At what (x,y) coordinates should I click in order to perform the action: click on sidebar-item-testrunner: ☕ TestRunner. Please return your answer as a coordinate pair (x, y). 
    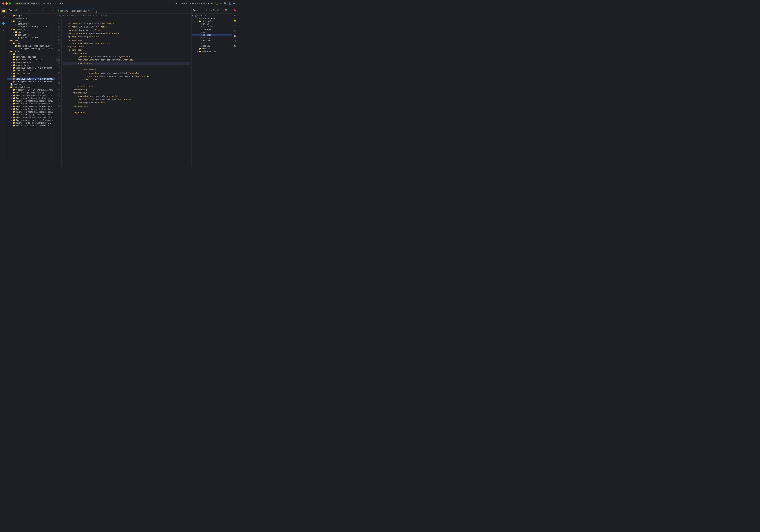
    Looking at the image, I should click on (31, 24).